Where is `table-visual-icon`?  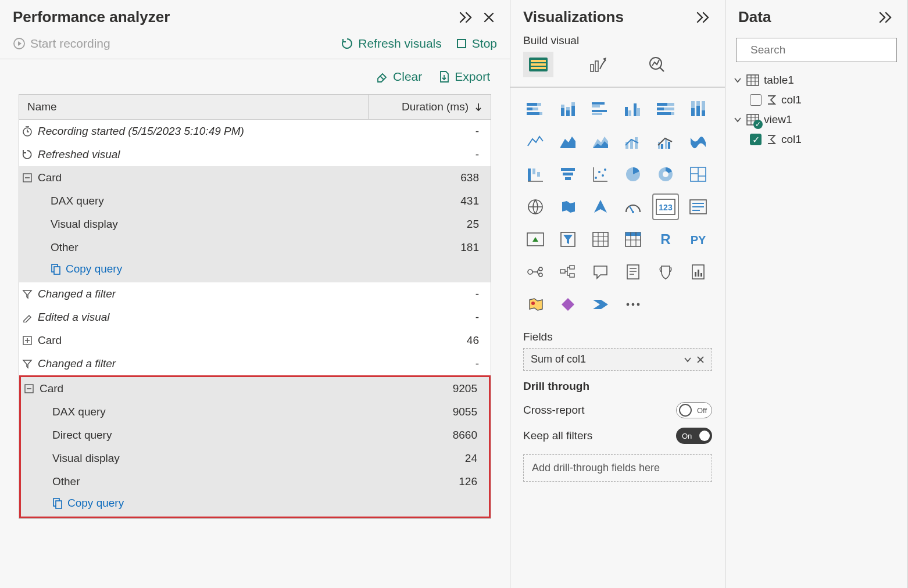 table-visual-icon is located at coordinates (600, 239).